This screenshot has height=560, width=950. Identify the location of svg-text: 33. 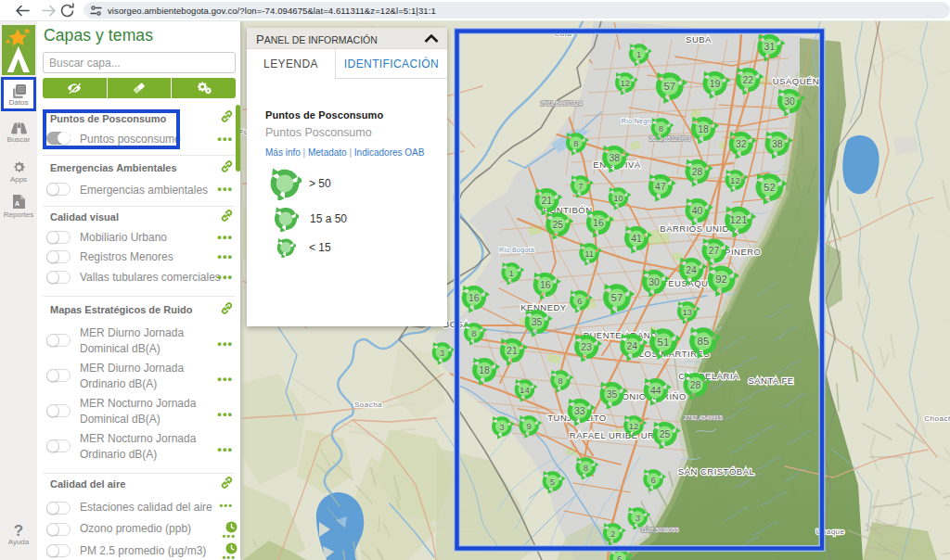
(580, 412).